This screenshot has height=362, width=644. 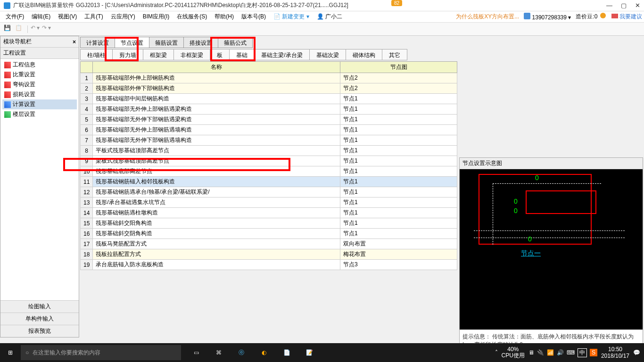 What do you see at coordinates (540, 353) in the screenshot?
I see `tray-icon-2: 🔌` at bounding box center [540, 353].